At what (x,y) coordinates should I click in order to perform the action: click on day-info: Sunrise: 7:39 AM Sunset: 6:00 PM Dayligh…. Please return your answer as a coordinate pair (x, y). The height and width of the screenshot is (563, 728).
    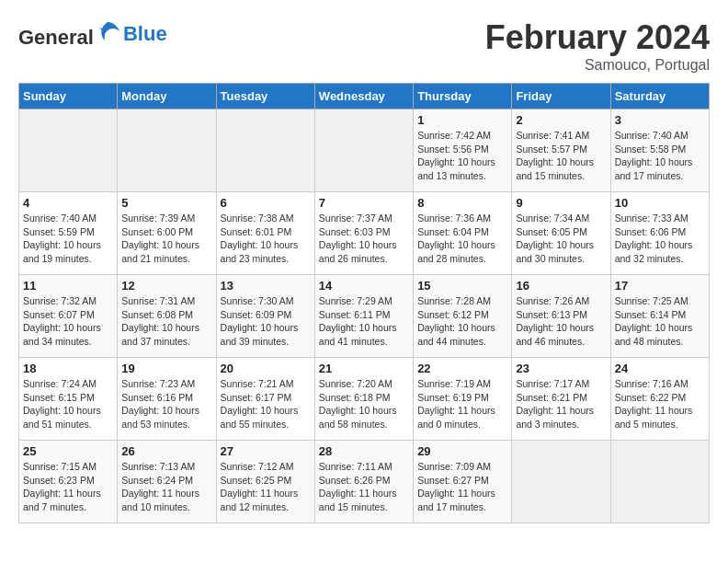
    Looking at the image, I should click on (166, 239).